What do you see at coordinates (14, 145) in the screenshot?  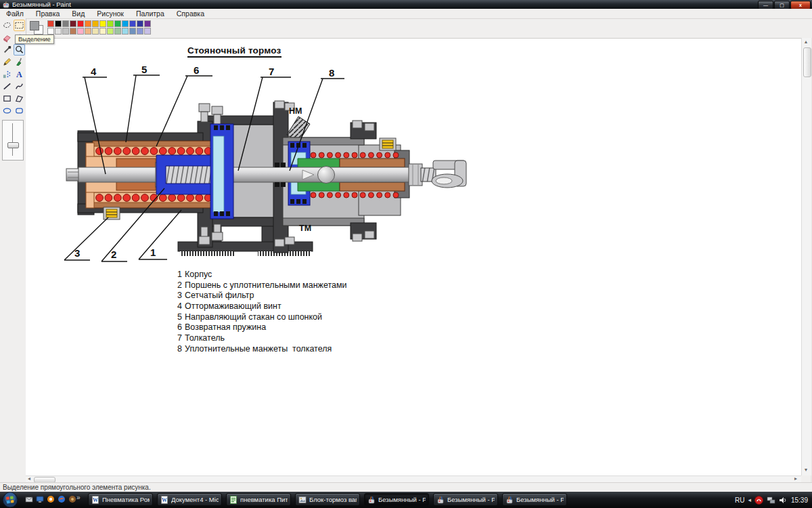 I see `slider-handle` at bounding box center [14, 145].